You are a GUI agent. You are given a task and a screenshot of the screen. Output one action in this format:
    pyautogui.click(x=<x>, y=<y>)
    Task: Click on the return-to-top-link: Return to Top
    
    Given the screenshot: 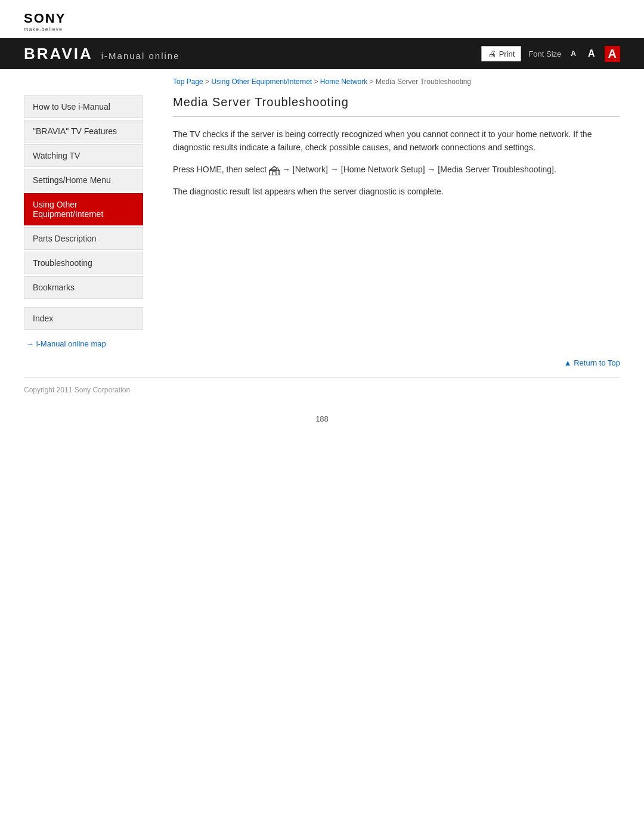 What is the action you would take?
    pyautogui.click(x=592, y=363)
    